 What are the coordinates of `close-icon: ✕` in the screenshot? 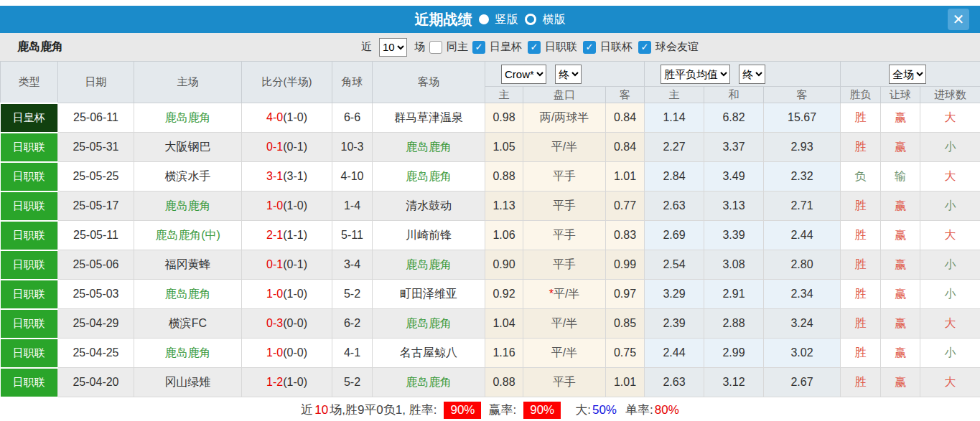 It's located at (959, 19).